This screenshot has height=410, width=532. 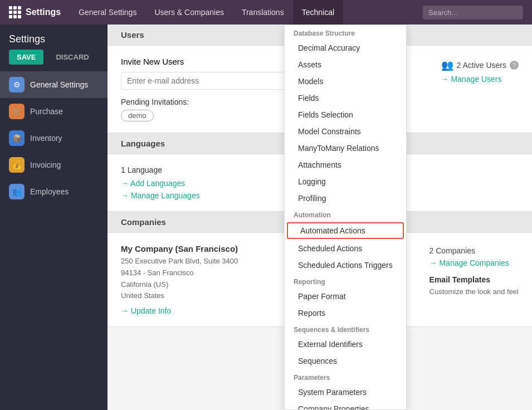 I want to click on manage-companies-link: → Manage Companies, so click(x=474, y=263).